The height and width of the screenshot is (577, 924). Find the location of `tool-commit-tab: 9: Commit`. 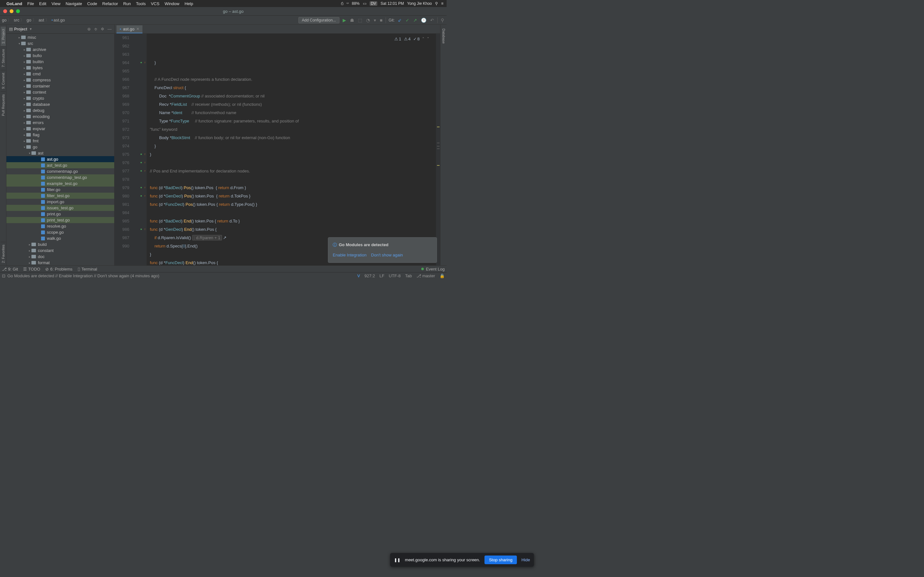

tool-commit-tab: 9: Commit is located at coordinates (3, 81).